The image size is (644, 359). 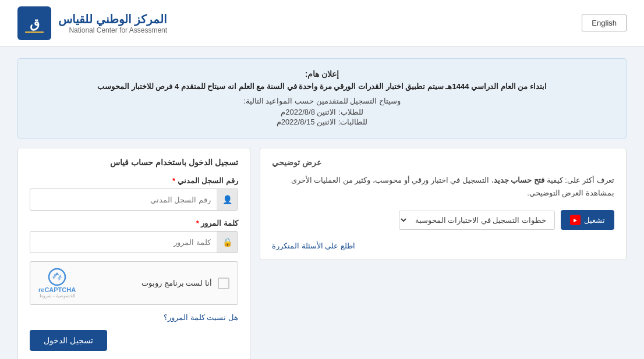 What do you see at coordinates (35, 23) in the screenshot?
I see `svg-text: ق` at bounding box center [35, 23].